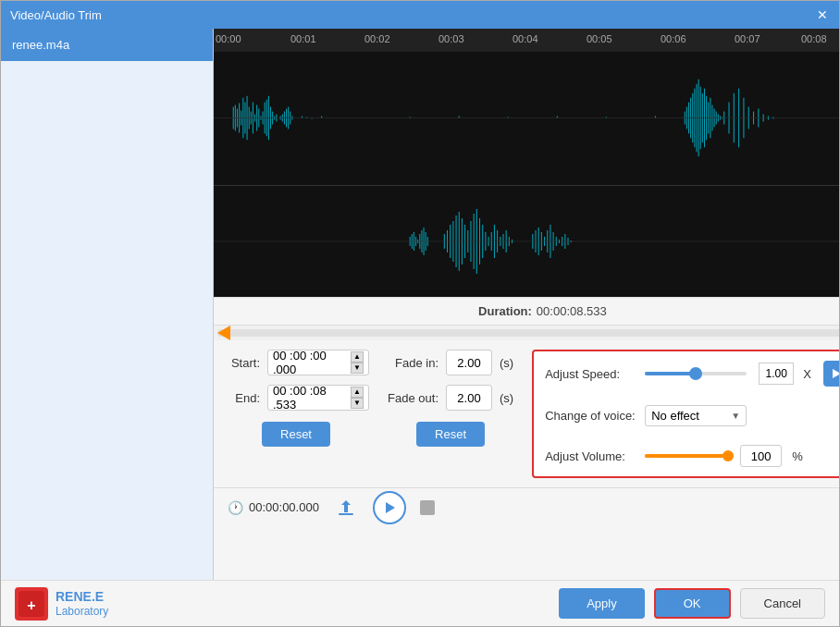  Describe the element at coordinates (686, 456) in the screenshot. I see `volume-slider-fill` at that location.